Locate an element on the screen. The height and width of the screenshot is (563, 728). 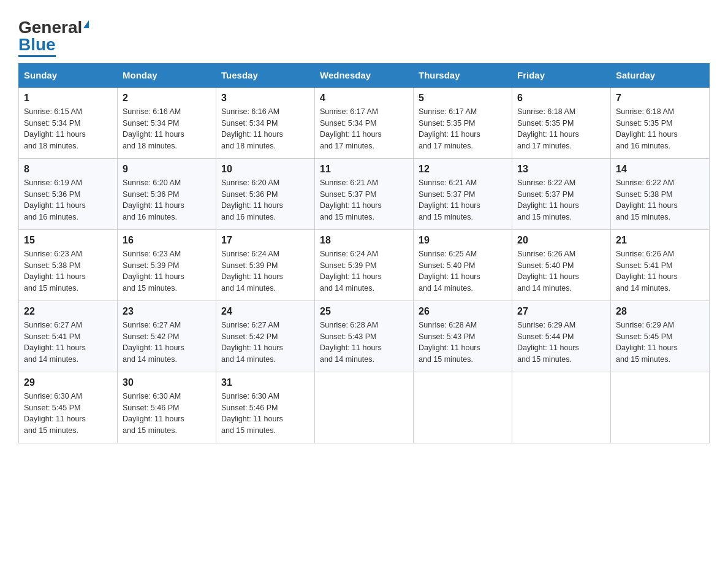
day-number: 18 is located at coordinates (364, 240).